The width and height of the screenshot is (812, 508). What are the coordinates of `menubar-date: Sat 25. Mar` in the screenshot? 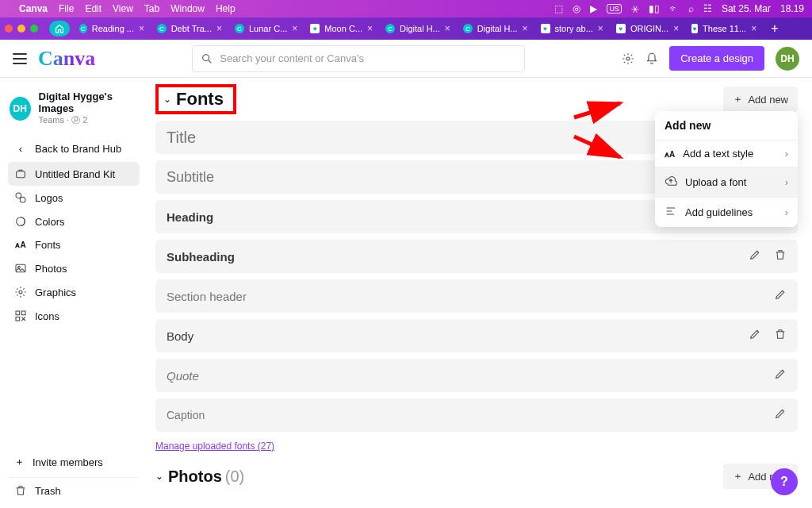 It's located at (746, 9).